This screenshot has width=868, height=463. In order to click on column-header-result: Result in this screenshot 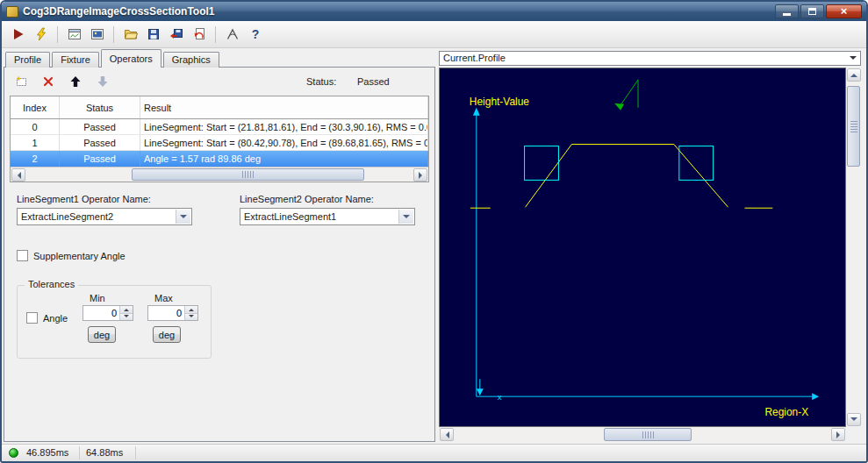, I will do `click(284, 107)`.